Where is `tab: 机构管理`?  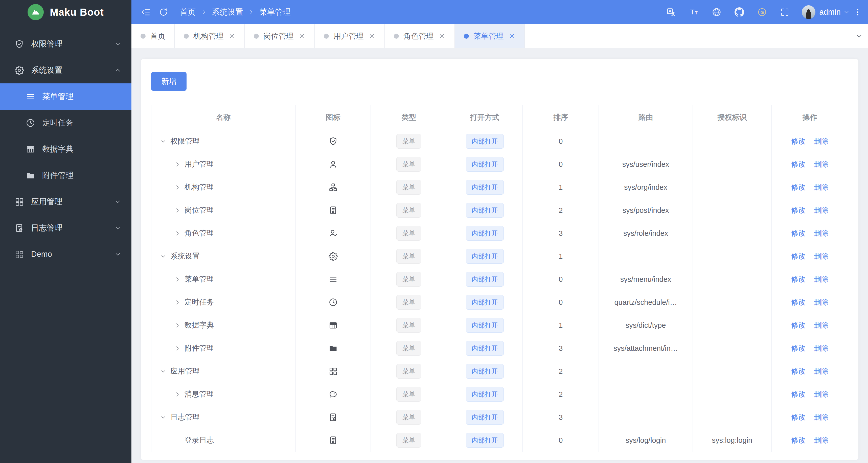
tab: 机构管理 is located at coordinates (210, 36).